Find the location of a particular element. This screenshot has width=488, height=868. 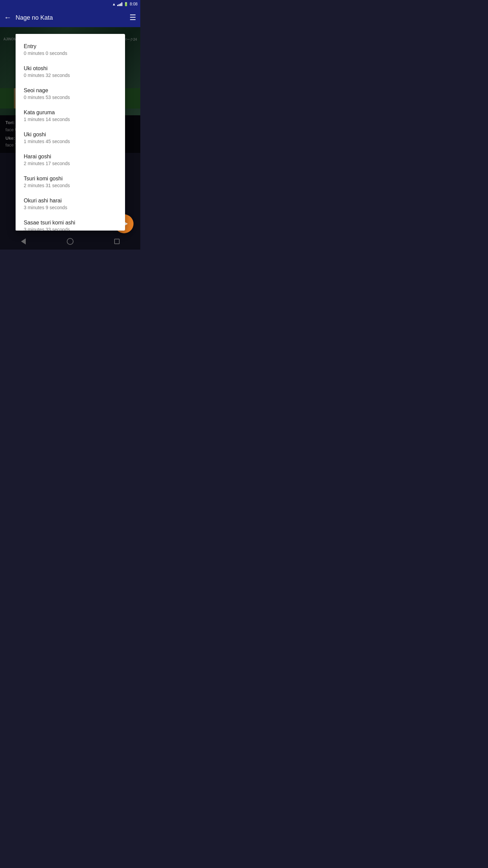

chapter-title-2: Seoi nage is located at coordinates (70, 91).